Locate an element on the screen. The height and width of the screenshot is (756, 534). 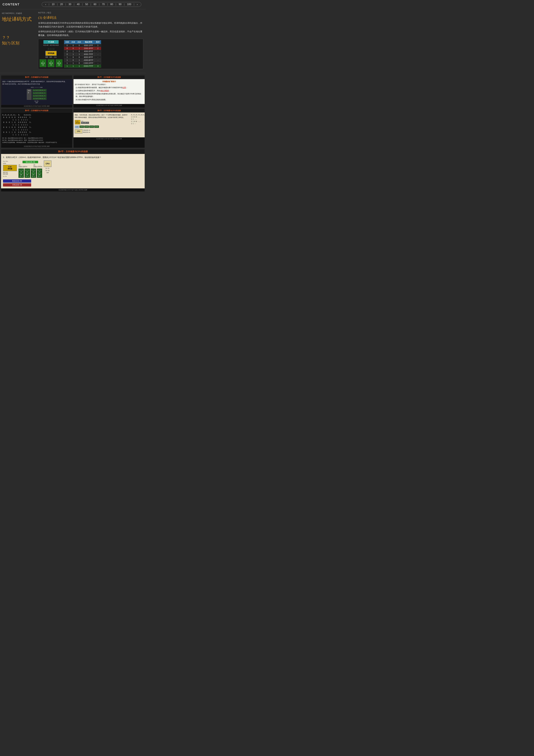
slide-4-cpu: CPU is located at coordinates (79, 131).